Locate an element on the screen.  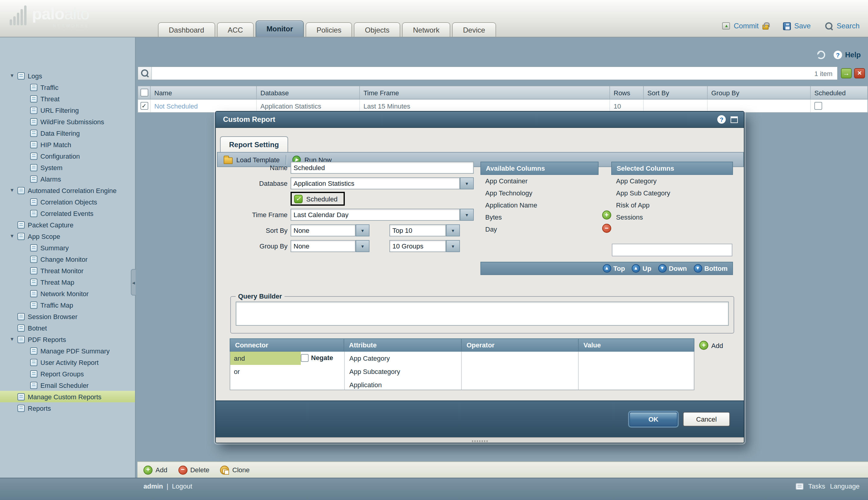
query-input is located at coordinates (482, 314).